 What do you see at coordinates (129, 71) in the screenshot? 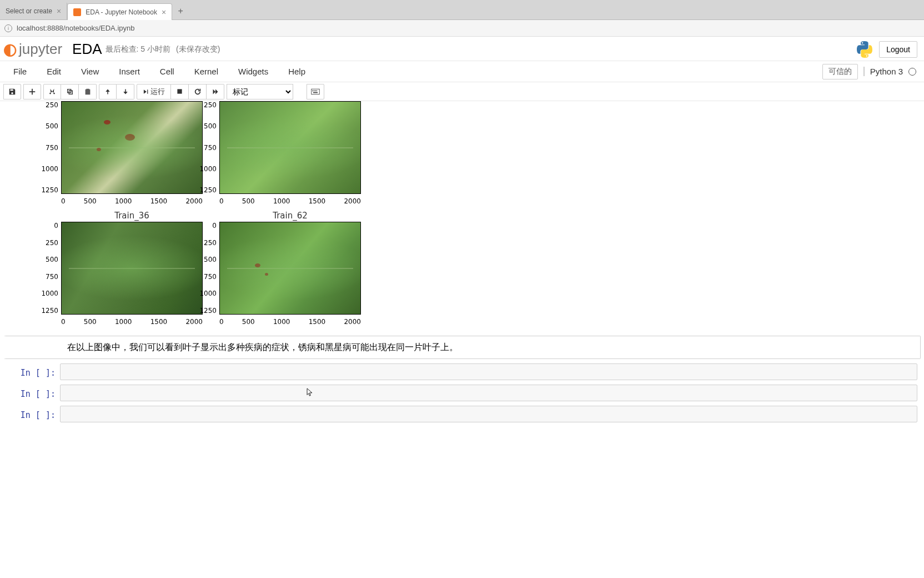
I see `menu-insert: Insert` at bounding box center [129, 71].